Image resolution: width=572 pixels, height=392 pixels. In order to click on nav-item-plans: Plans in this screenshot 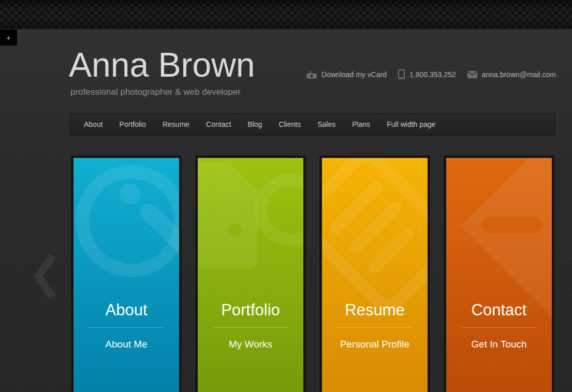, I will do `click(361, 124)`.